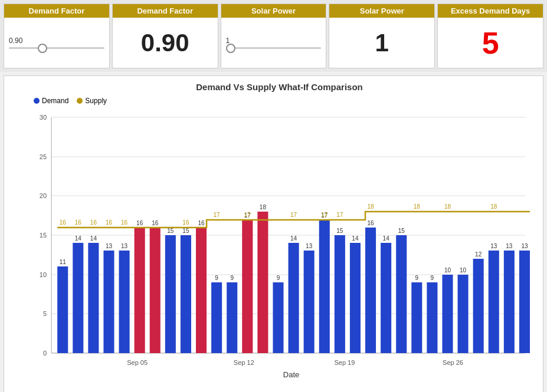  I want to click on solar-power-slider-panel: Solar Power 1, so click(274, 36).